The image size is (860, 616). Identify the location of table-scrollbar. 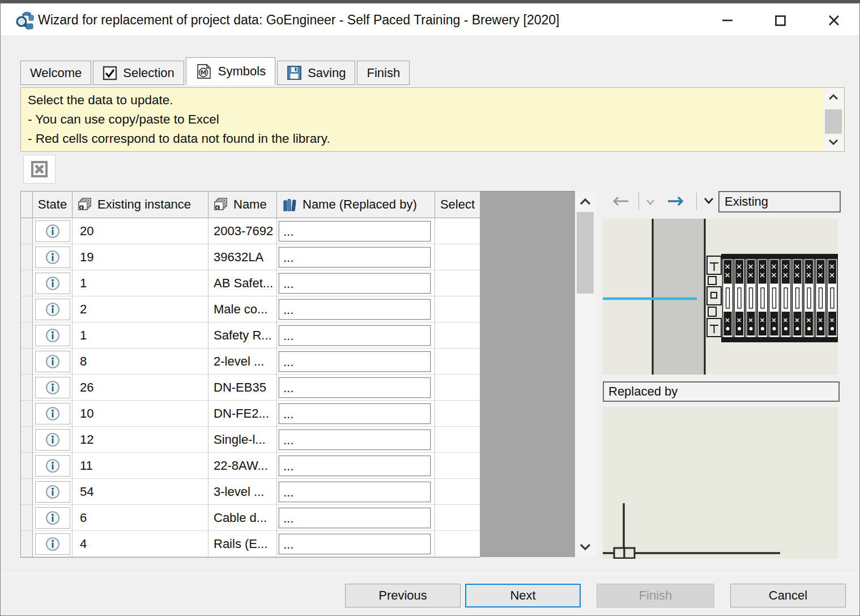
(585, 374).